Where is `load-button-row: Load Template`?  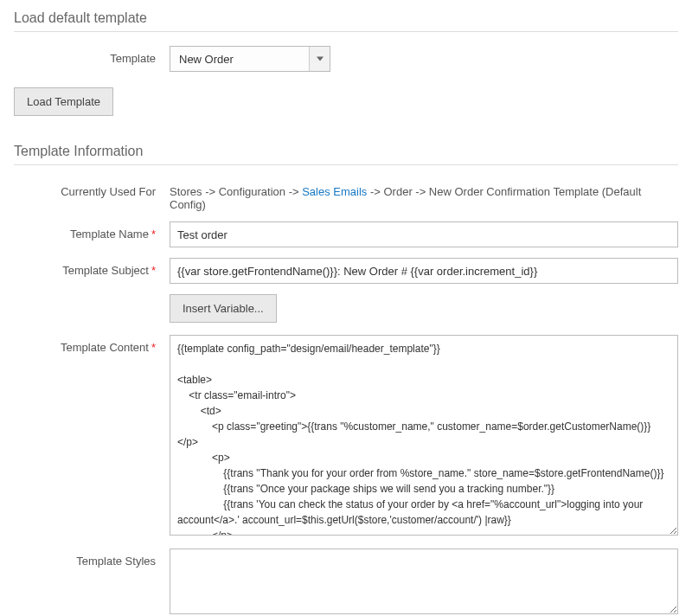 load-button-row: Load Template is located at coordinates (346, 102).